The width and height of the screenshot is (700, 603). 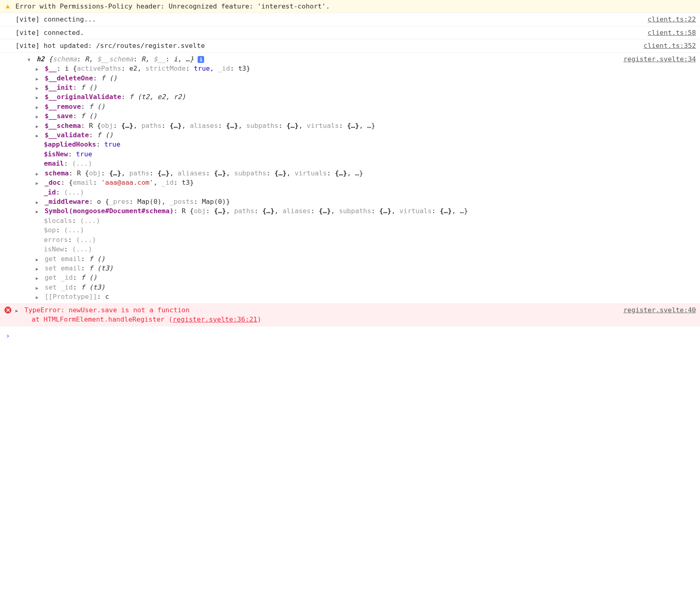 What do you see at coordinates (318, 78) in the screenshot?
I see `object-property-row: $__deleteOne: f ()` at bounding box center [318, 78].